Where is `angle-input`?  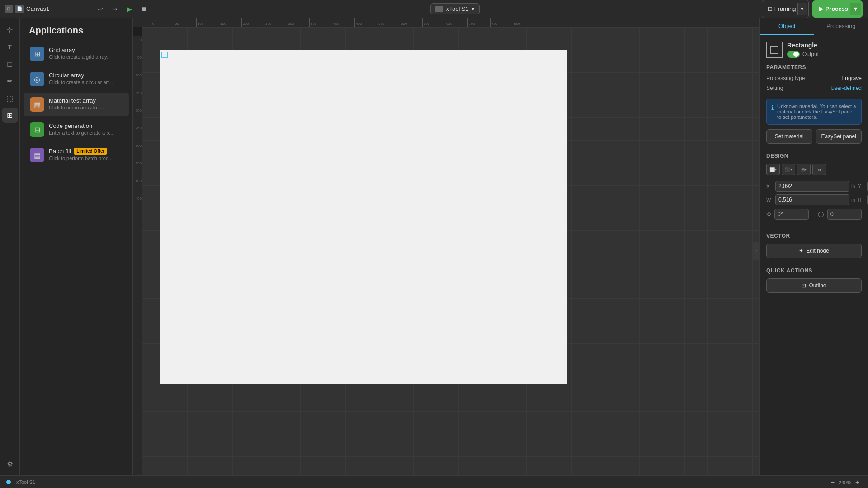 angle-input is located at coordinates (792, 214).